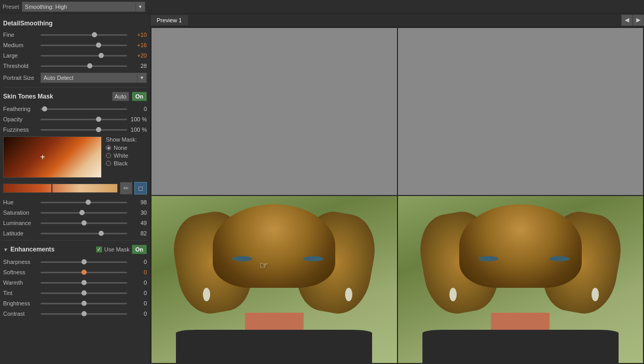  What do you see at coordinates (75, 45) in the screenshot?
I see `medium-slider-row: Medium +16` at bounding box center [75, 45].